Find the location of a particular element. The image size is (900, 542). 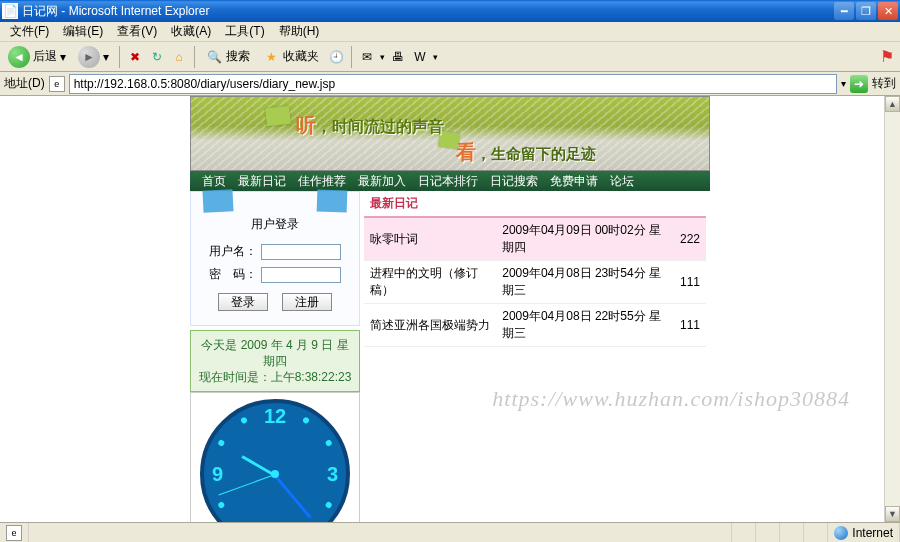

main-nav: 首页 最新日记 佳作推荐 最新加入 日记本排行 日记搜索 免费申请 论坛 is located at coordinates (450, 181).